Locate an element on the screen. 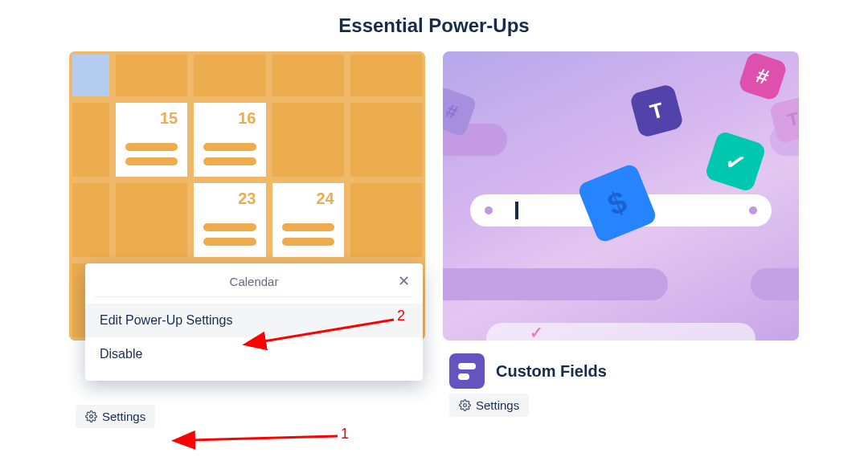 The image size is (868, 461). text-icon: T is located at coordinates (657, 111).